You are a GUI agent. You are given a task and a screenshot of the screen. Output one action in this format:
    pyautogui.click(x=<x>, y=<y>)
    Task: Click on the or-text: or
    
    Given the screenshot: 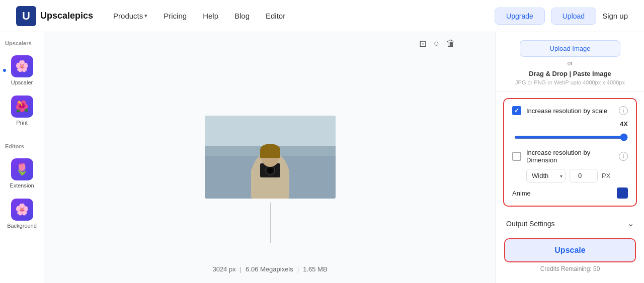 What is the action you would take?
    pyautogui.click(x=571, y=63)
    